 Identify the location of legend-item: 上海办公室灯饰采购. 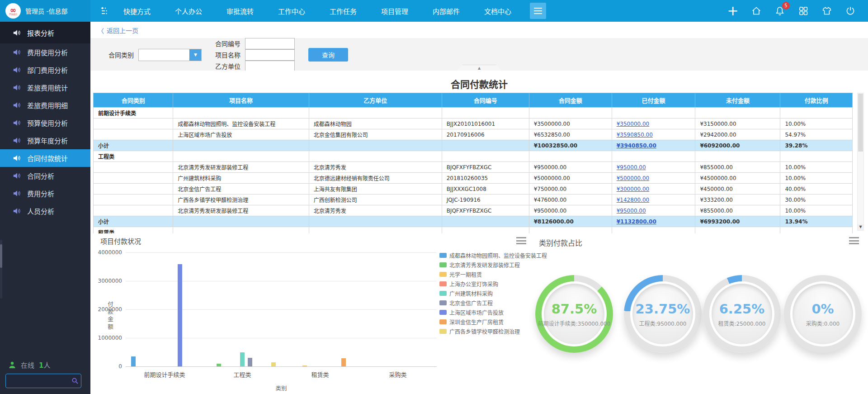
(493, 284).